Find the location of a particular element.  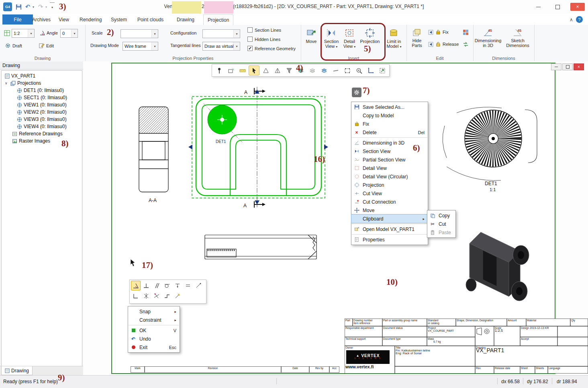

tree-node-det1: DET1 (0: Ilmiasu0) is located at coordinates (42, 90).